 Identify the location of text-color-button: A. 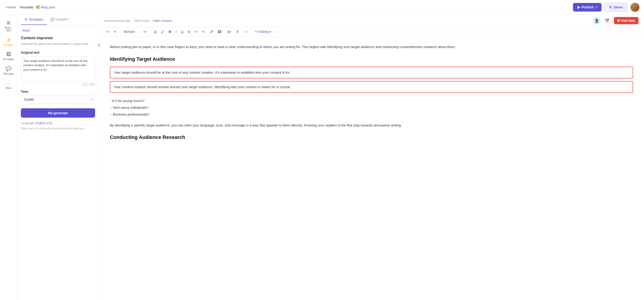
(156, 32).